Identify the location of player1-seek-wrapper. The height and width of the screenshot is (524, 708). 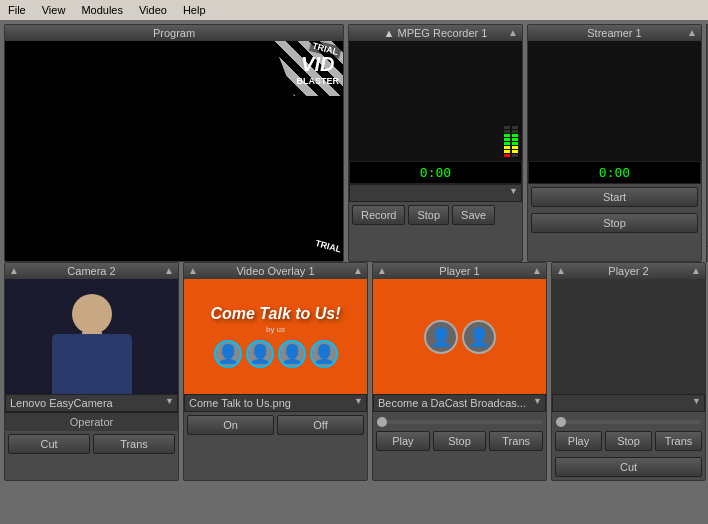
(460, 420).